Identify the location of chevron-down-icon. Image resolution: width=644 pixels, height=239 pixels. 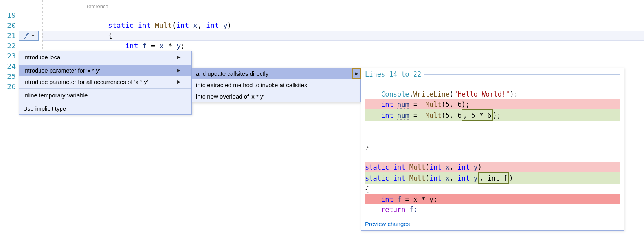
(33, 36).